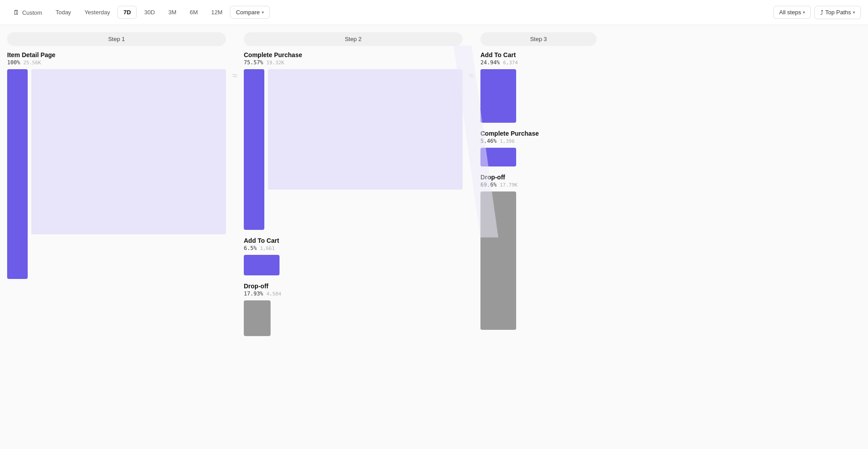  Describe the element at coordinates (194, 12) in the screenshot. I see `6m-button: 6M` at that location.